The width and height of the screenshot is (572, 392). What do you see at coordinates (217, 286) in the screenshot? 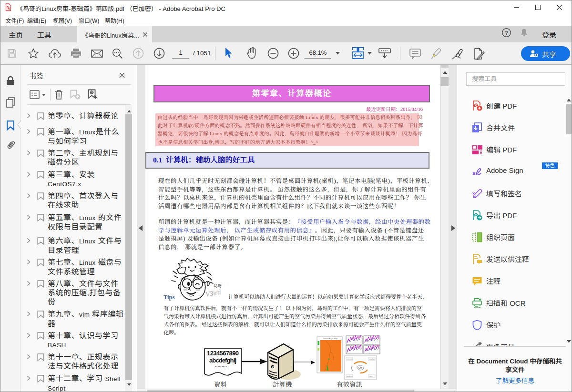
I see `svg-text: 鸟哥` at bounding box center [217, 286].